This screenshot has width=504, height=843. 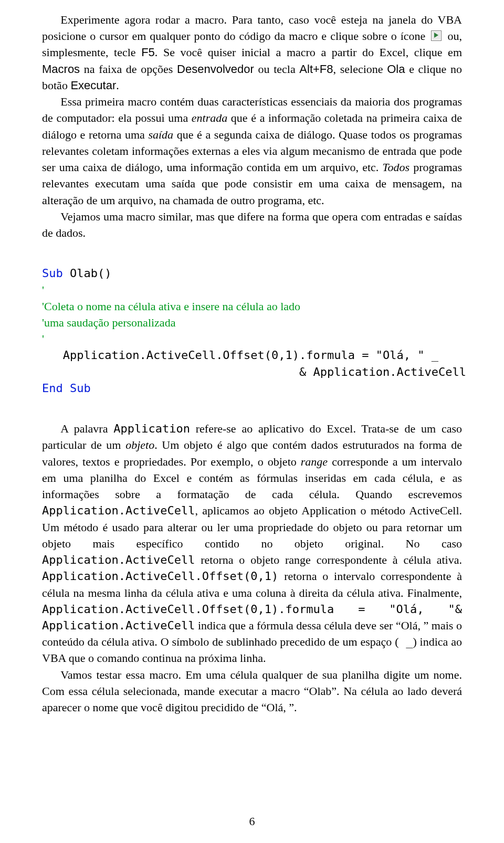 What do you see at coordinates (87, 273) in the screenshot?
I see `code-text: Olab()` at bounding box center [87, 273].